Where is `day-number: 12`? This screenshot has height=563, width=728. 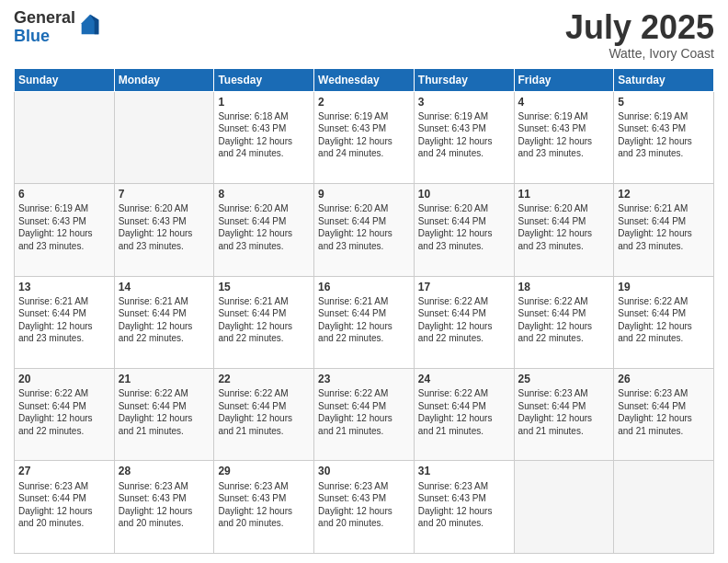
day-number: 12 is located at coordinates (664, 194).